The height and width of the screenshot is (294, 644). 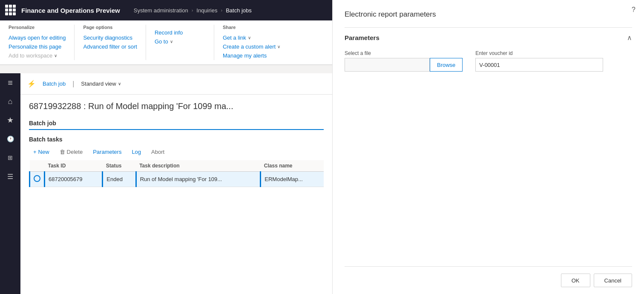 What do you see at coordinates (404, 61) in the screenshot?
I see `select-file-group: Select a file Browse` at bounding box center [404, 61].